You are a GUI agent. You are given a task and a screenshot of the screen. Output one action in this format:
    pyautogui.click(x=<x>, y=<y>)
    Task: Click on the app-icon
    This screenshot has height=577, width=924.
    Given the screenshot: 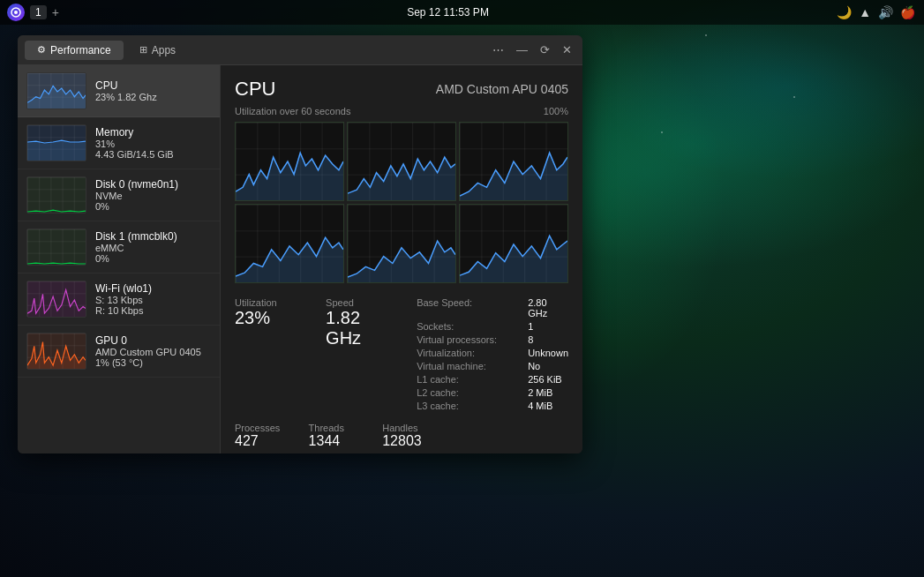 What is the action you would take?
    pyautogui.click(x=16, y=12)
    